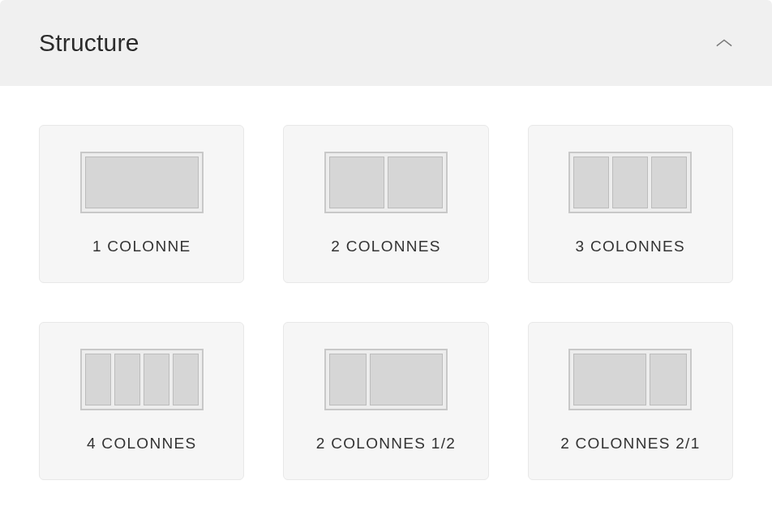 This screenshot has height=532, width=772. Describe the element at coordinates (386, 247) in the screenshot. I see `structure-option-label: 2 COLONNES` at that location.